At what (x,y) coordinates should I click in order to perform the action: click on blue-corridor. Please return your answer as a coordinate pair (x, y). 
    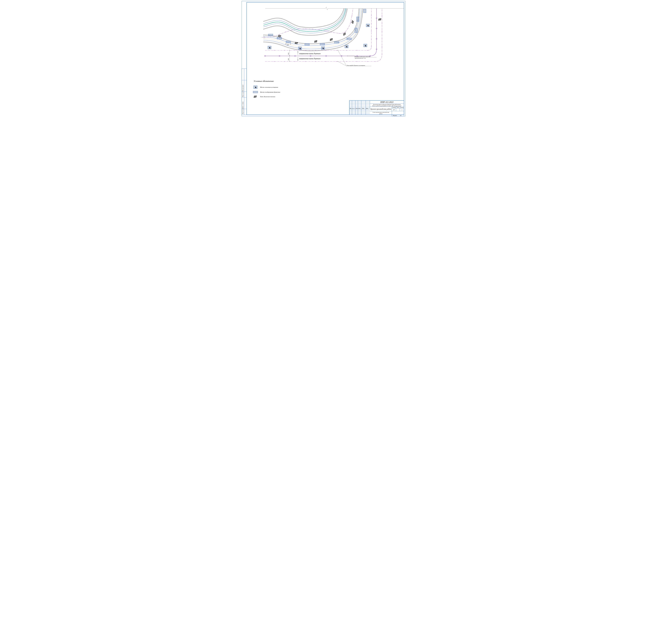
    Looking at the image, I should click on (313, 29).